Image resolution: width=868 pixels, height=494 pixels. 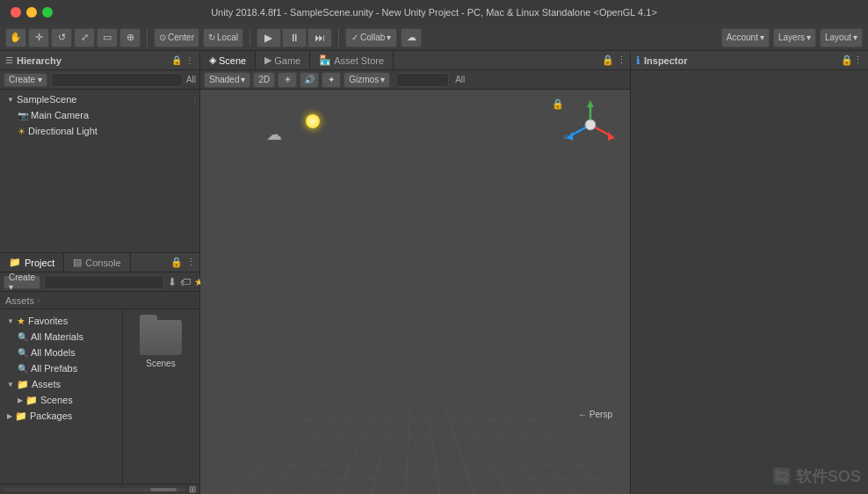 What do you see at coordinates (163, 37) in the screenshot?
I see `pivot-icon: ⊙` at bounding box center [163, 37].